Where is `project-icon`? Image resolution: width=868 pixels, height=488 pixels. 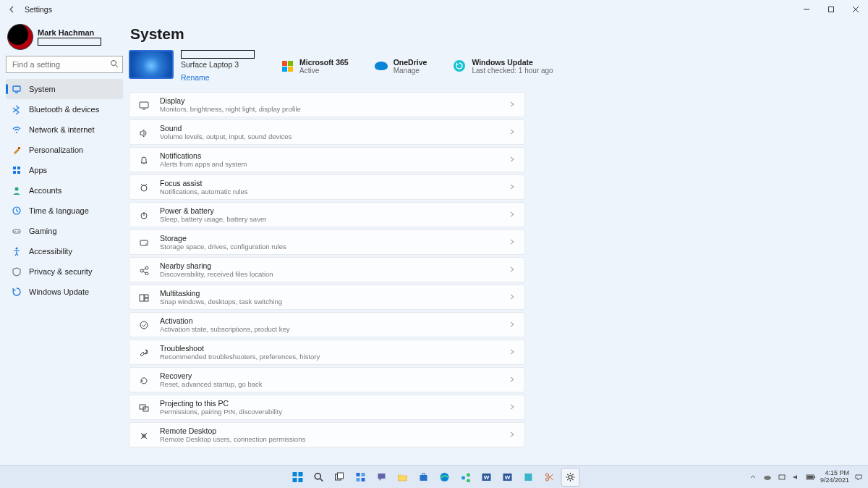
project-icon is located at coordinates (144, 408).